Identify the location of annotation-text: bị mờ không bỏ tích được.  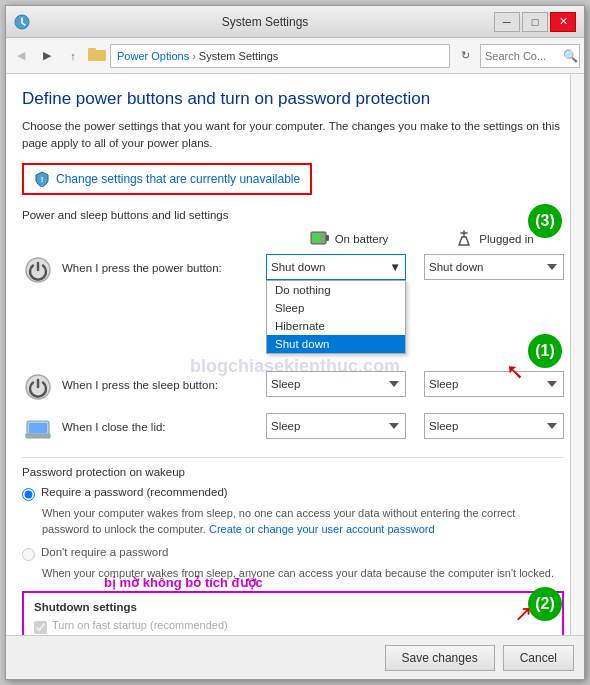
(184, 582).